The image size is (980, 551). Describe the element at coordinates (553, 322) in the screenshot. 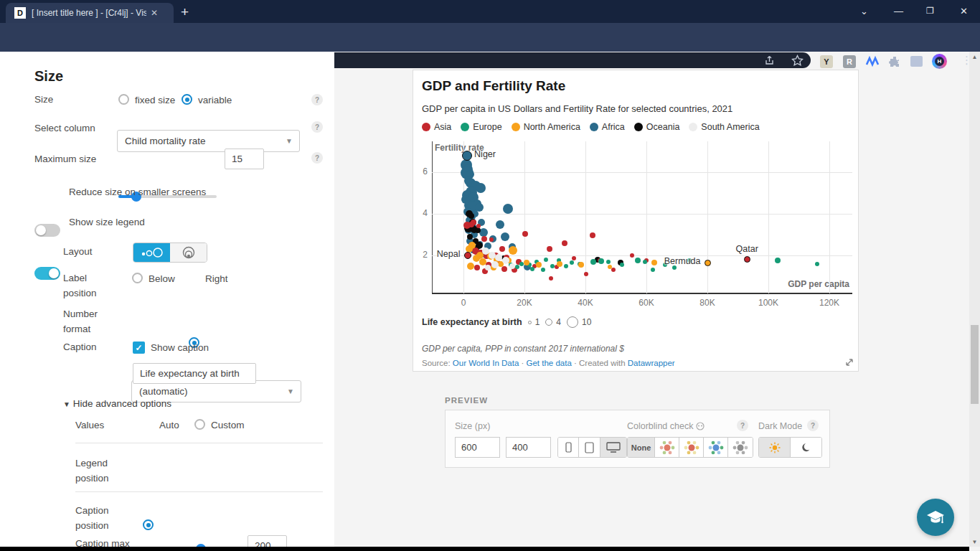

I see `size-legend-item: 4` at that location.